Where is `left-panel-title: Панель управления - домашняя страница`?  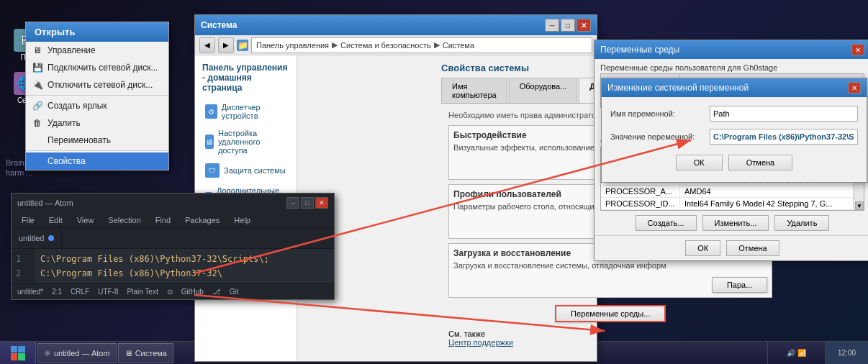 left-panel-title: Панель управления - домашняя страница is located at coordinates (246, 78).